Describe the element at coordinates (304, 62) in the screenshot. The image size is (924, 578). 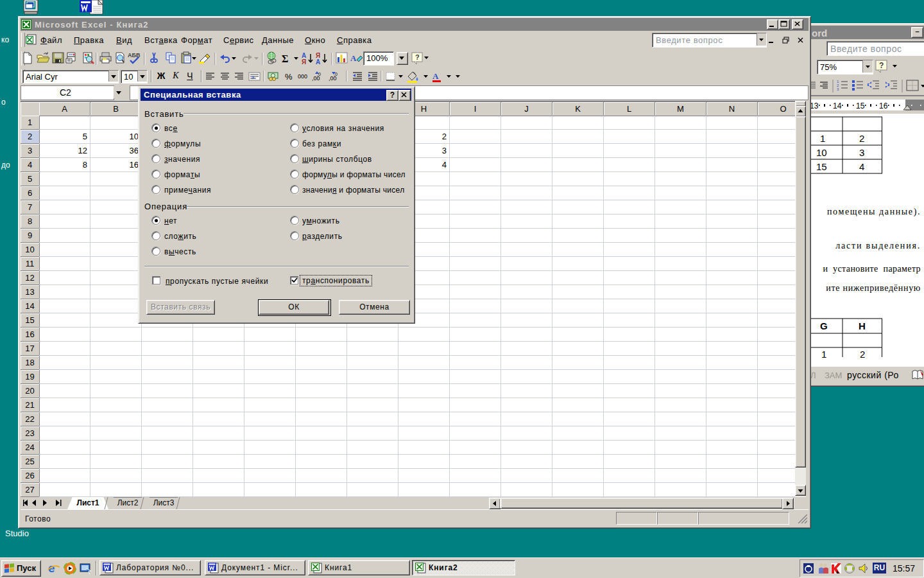
I see `svg-text: Я` at that location.